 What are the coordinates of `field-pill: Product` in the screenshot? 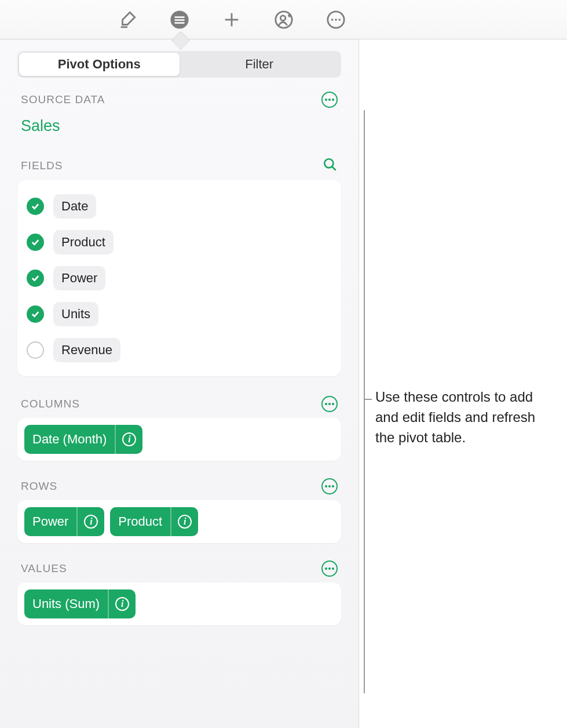 It's located at (83, 242).